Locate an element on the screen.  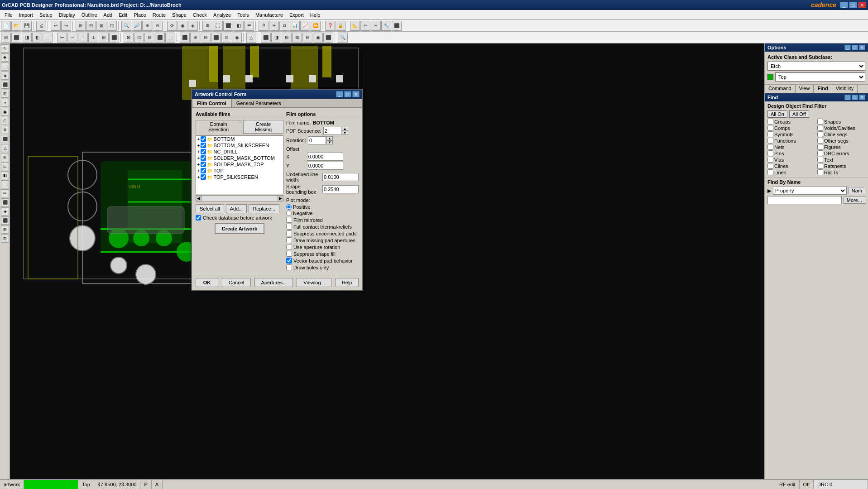
positive-radio is located at coordinates (289, 207).